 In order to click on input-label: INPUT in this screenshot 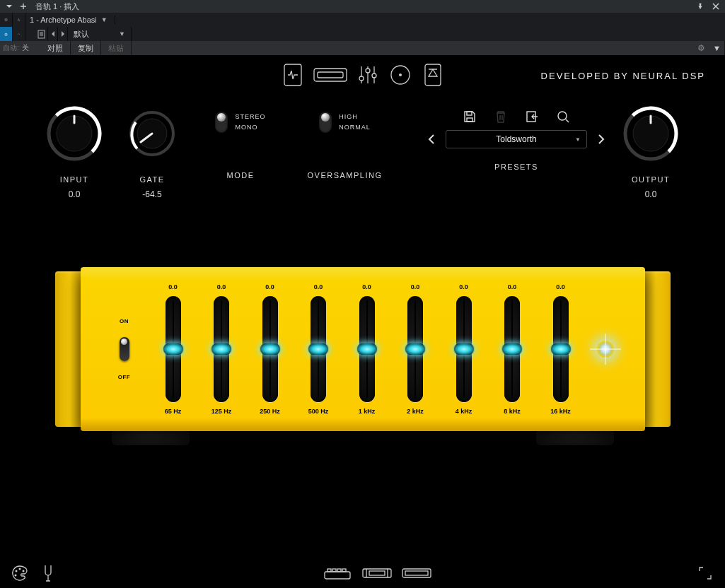, I will do `click(75, 180)`.